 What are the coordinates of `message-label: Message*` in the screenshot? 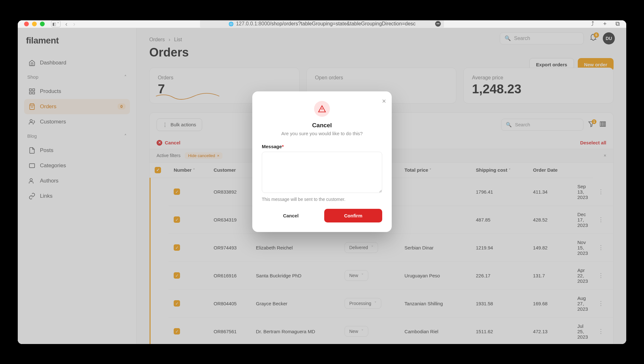 It's located at (322, 147).